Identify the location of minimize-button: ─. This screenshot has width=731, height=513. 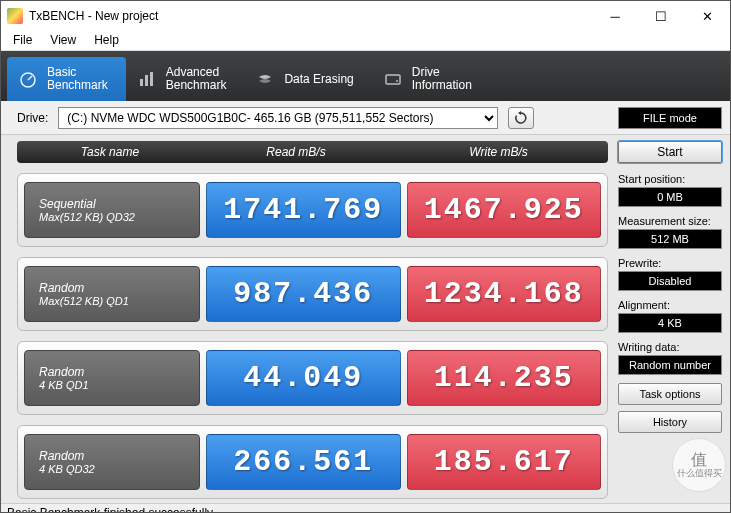
(615, 16).